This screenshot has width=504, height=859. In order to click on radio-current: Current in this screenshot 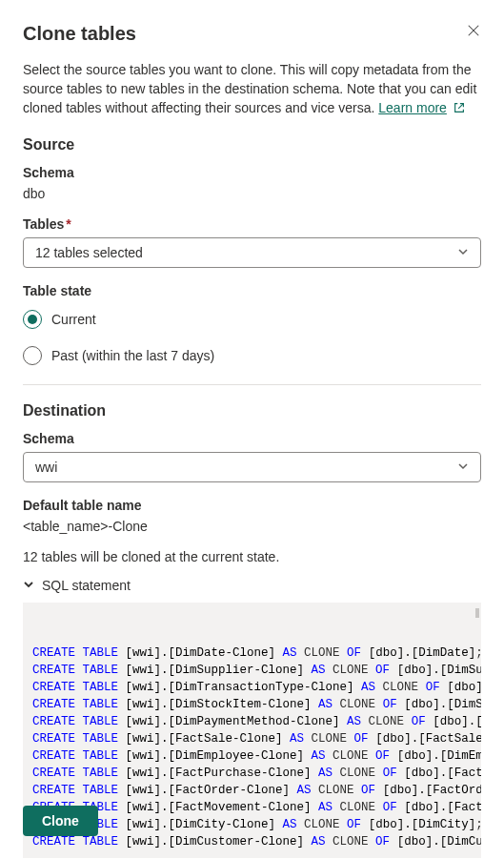, I will do `click(252, 322)`.